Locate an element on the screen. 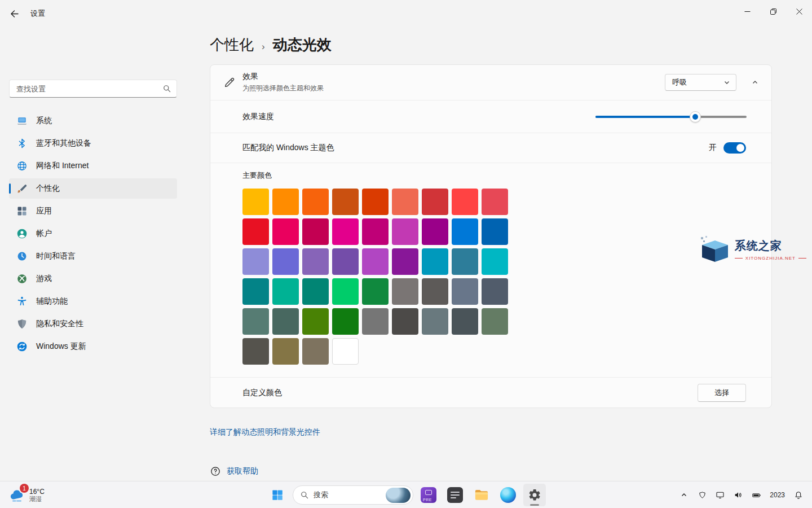  sidebar-item-accessibility: 辅助功能 is located at coordinates (93, 301).